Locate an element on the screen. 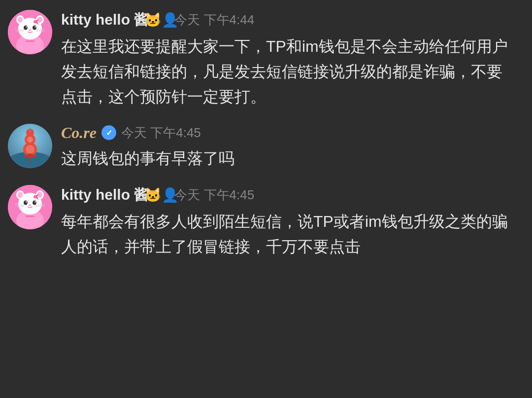 The image size is (532, 398). timestamp: 今天 下午4:44 is located at coordinates (214, 20).